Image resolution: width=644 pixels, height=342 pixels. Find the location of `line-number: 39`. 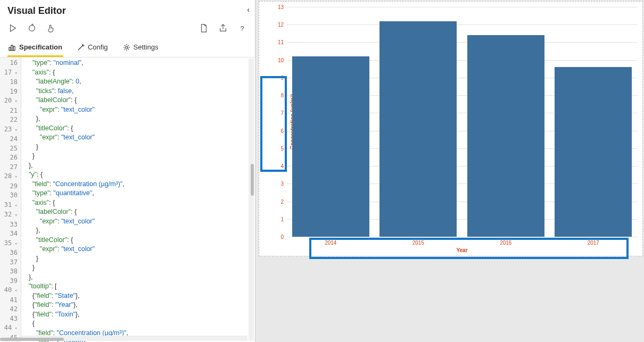

line-number: 39 is located at coordinates (11, 281).